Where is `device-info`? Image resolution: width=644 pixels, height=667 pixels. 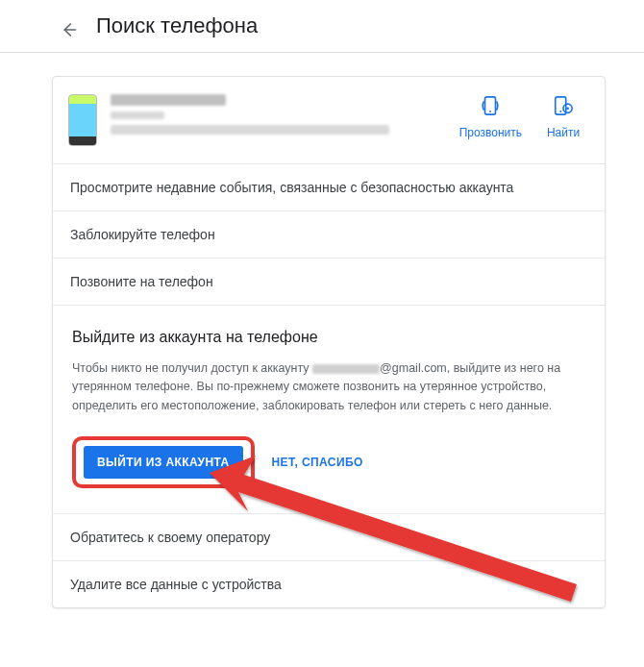
device-info is located at coordinates (285, 117).